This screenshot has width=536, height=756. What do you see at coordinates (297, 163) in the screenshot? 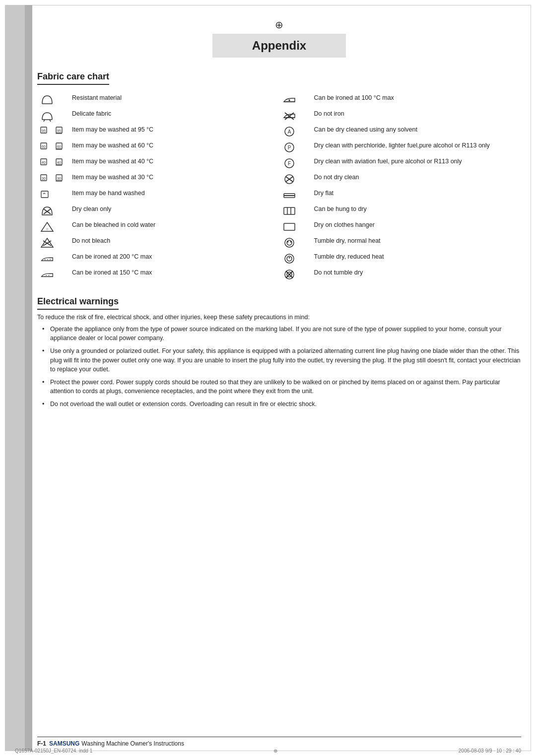
I see `dryclean-f-icon: F` at bounding box center [297, 163].